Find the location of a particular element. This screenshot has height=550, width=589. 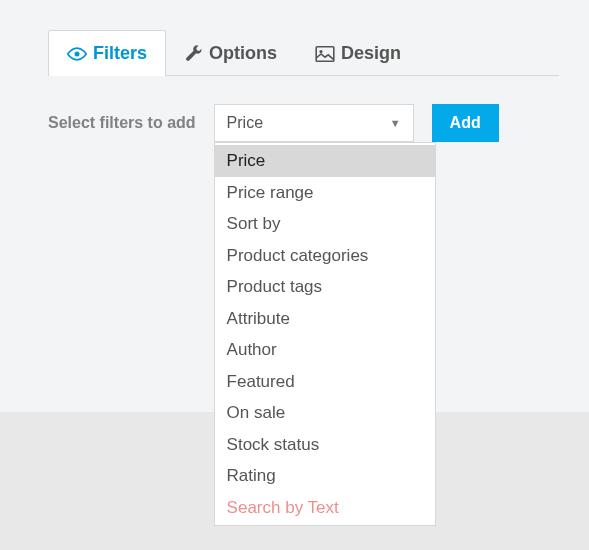

option-attribute: Attribute is located at coordinates (325, 319).